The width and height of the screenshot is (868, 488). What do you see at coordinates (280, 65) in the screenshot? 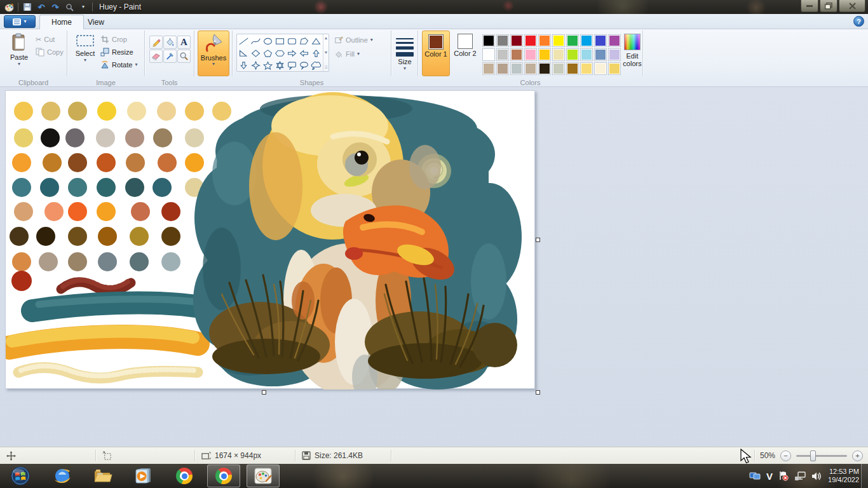
I see `shape-star-6-icon` at bounding box center [280, 65].